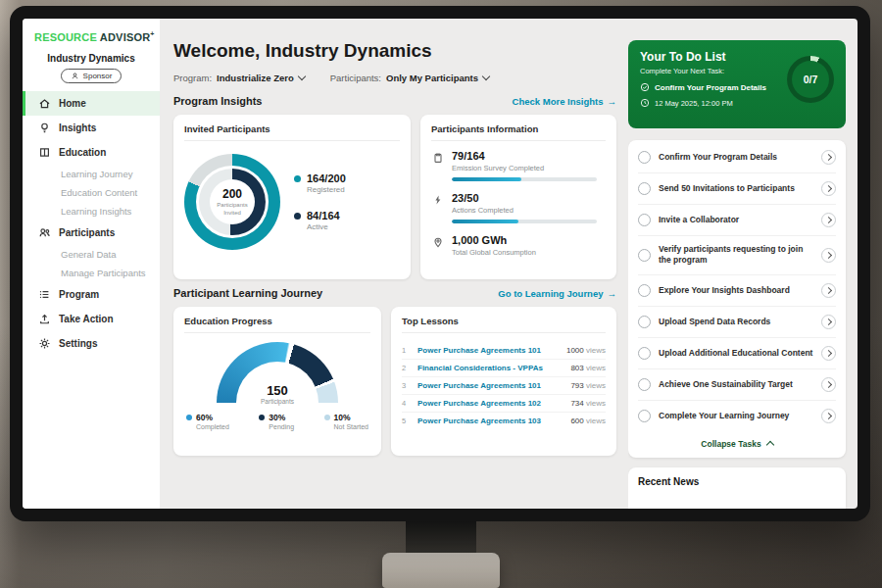 The height and width of the screenshot is (588, 882). Describe the element at coordinates (189, 417) in the screenshot. I see `legend-dot` at that location.